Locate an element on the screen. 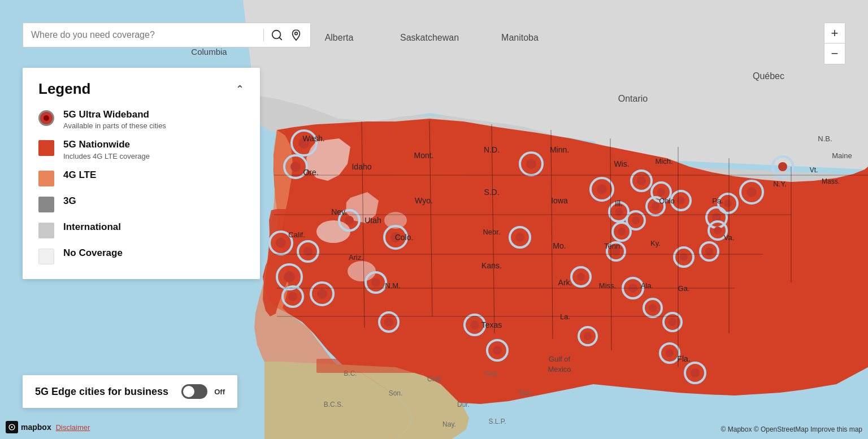  svg-text: S.L.P. is located at coordinates (497, 421).